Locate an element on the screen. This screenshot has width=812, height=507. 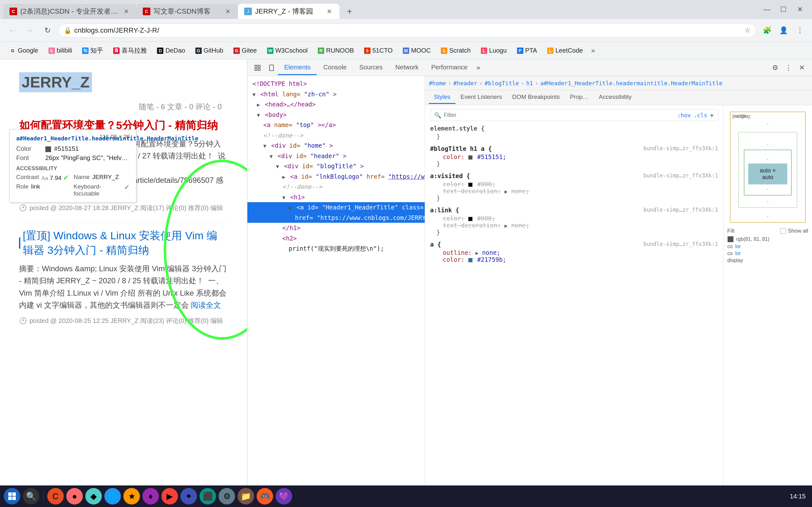
rule-source-visited: bundle-simp…zr_ffx3Xk:1 is located at coordinates (681, 176).